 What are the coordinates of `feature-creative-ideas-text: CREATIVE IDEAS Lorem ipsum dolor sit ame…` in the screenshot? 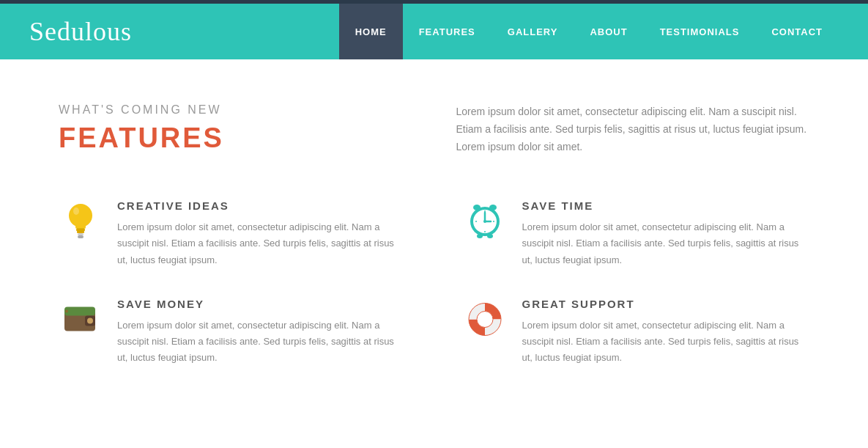 It's located at (261, 233).